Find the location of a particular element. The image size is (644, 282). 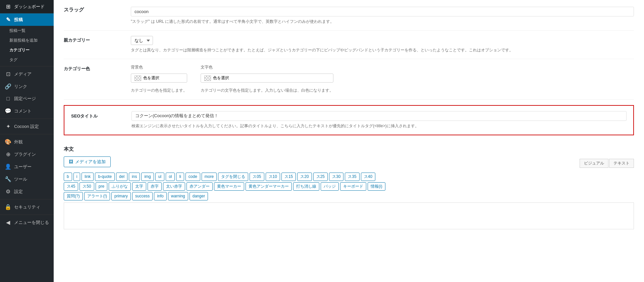

bg-color-label: 背景色 is located at coordinates (159, 67).